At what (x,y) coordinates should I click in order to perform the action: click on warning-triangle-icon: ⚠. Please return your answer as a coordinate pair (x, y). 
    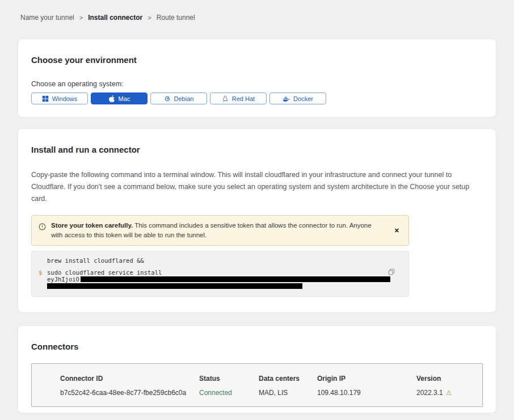
    Looking at the image, I should click on (449, 393).